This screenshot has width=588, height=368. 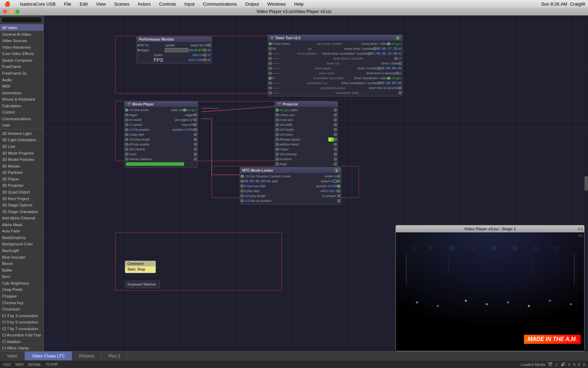 What do you see at coordinates (22, 309) in the screenshot?
I see `sidebar-item-chromium: Chromium` at bounding box center [22, 309].